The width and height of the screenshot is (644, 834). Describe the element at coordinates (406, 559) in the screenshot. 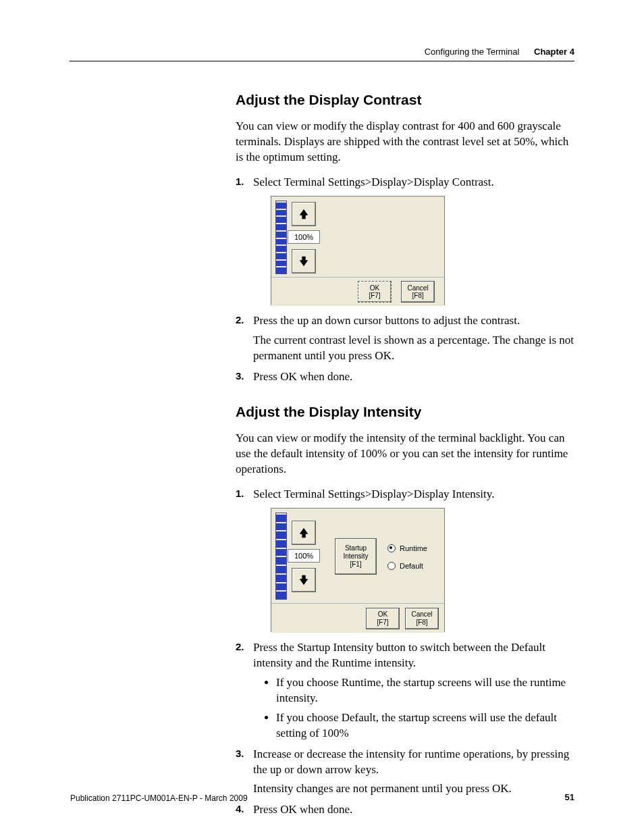

I see `intensity-step-1: 1. Select Terminal Settings>Display>Disp…` at that location.